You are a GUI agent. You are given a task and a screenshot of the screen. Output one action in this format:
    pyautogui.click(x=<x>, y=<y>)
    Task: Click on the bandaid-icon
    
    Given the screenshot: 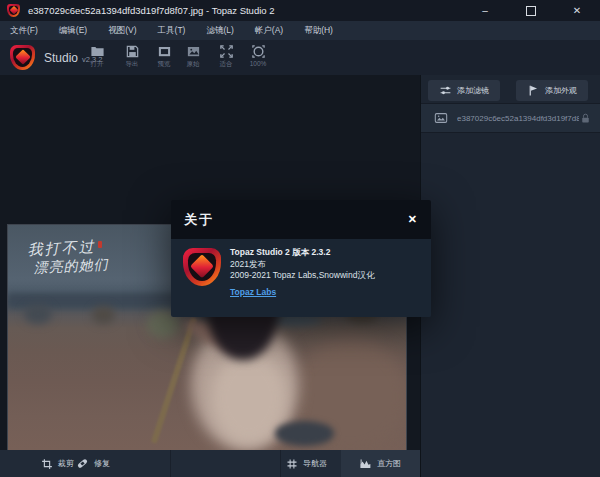 What is the action you would take?
    pyautogui.click(x=82, y=464)
    